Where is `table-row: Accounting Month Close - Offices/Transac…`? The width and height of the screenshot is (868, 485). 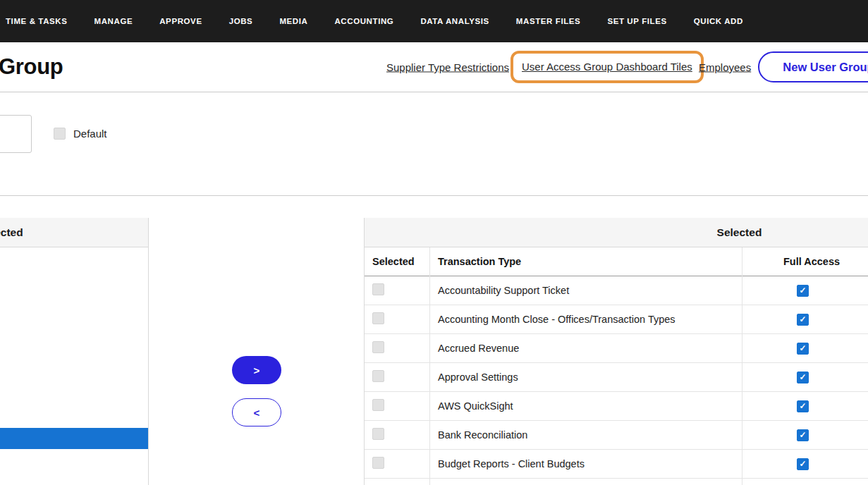
table-row: Accounting Month Close - Offices/Transac… is located at coordinates (616, 320).